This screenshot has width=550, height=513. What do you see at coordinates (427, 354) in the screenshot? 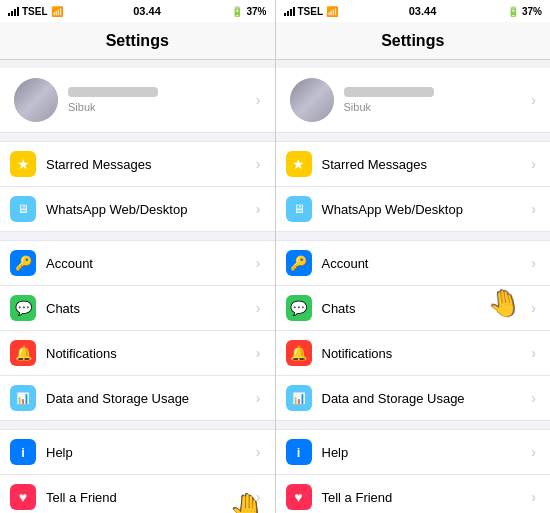
I see `notifications-label-right: Notifications` at bounding box center [427, 354].